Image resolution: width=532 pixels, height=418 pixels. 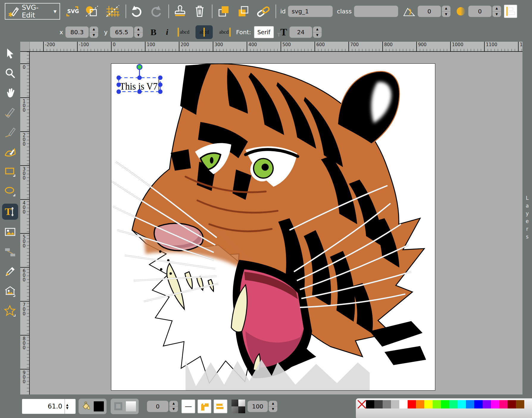 What do you see at coordinates (174, 406) in the screenshot?
I see `stroke-width-spinner: ▲▼` at bounding box center [174, 406].